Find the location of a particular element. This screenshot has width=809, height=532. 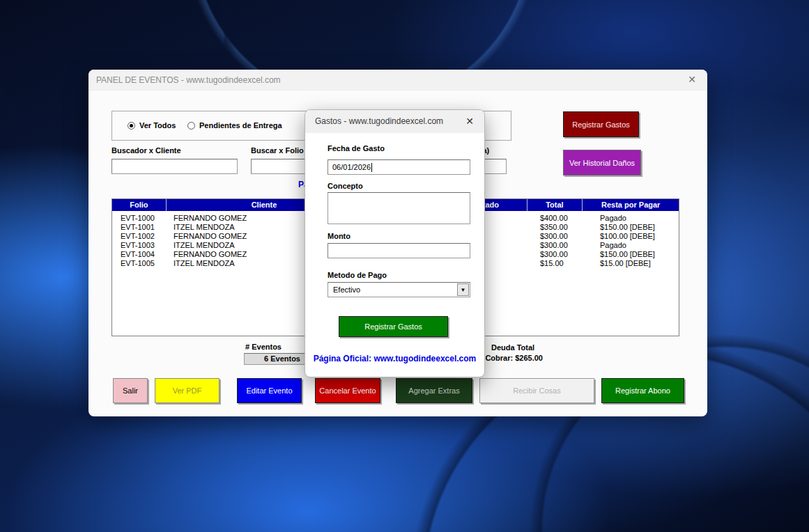

dialog-title: Gastos - www.tugodindeexcel.com is located at coordinates (379, 121).